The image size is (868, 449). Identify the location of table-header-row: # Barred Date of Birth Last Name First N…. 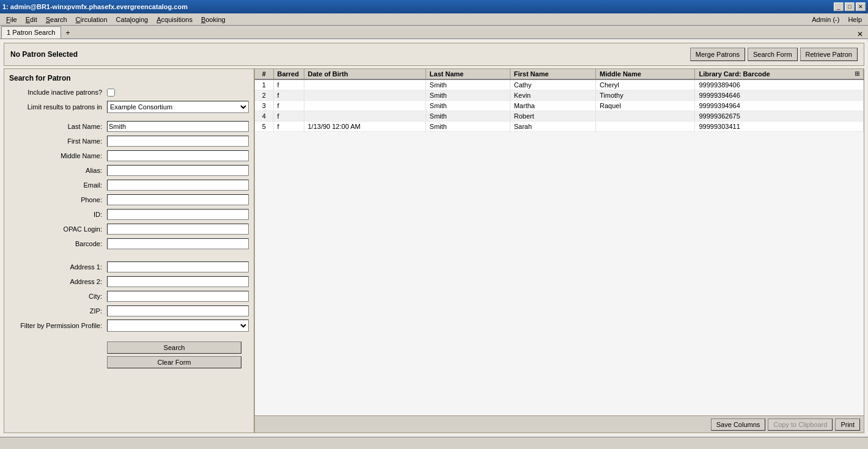
(559, 75).